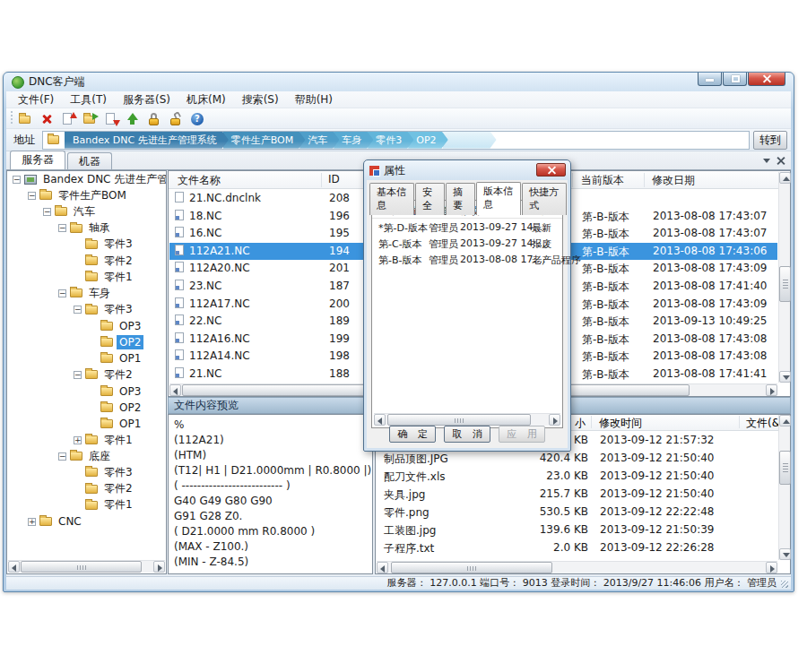 The width and height of the screenshot is (807, 672). Describe the element at coordinates (580, 423) in the screenshot. I see `column-header-size: 小` at that location.